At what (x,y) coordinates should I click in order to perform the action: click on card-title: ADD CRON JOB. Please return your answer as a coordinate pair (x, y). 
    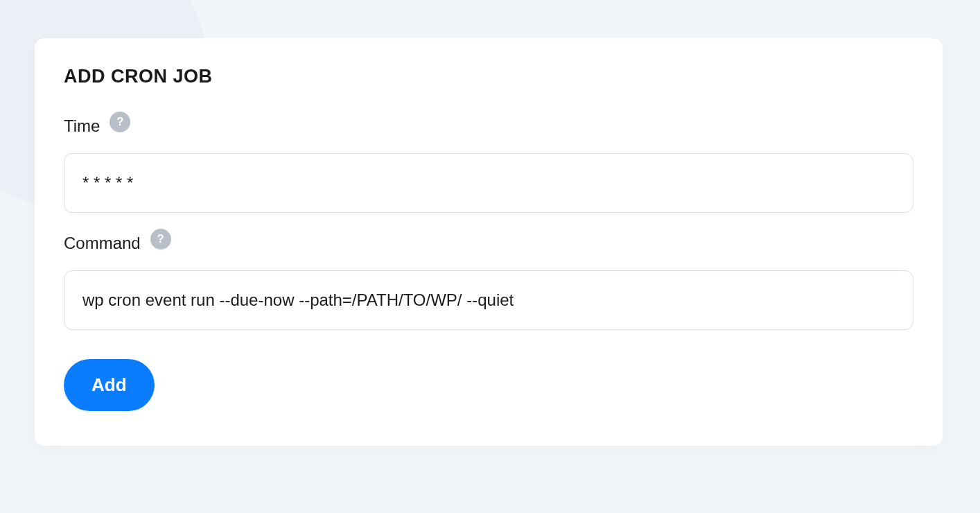
    Looking at the image, I should click on (489, 76).